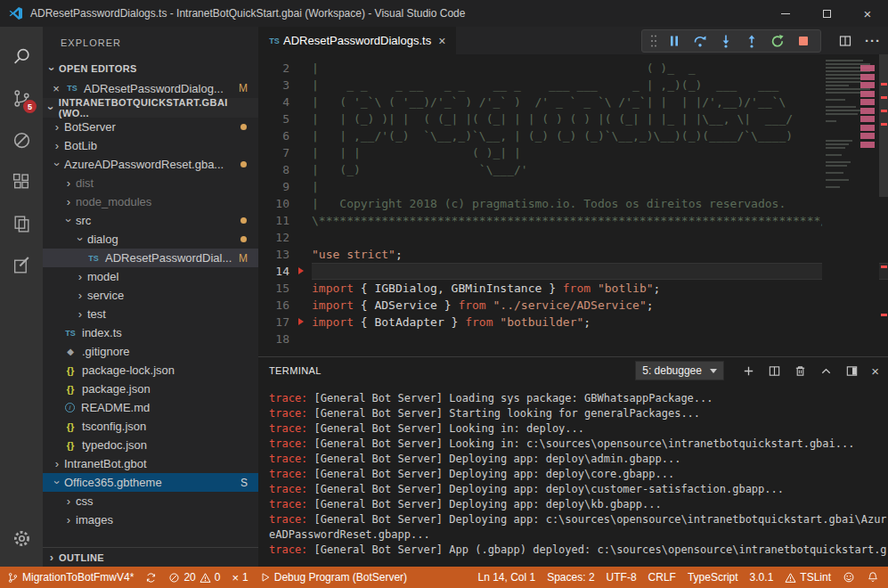 Image resolution: width=888 pixels, height=588 pixels. What do you see at coordinates (151, 463) in the screenshot?
I see `tree-item-intranetbot-gbot: ›IntranetBot.gbot` at bounding box center [151, 463].